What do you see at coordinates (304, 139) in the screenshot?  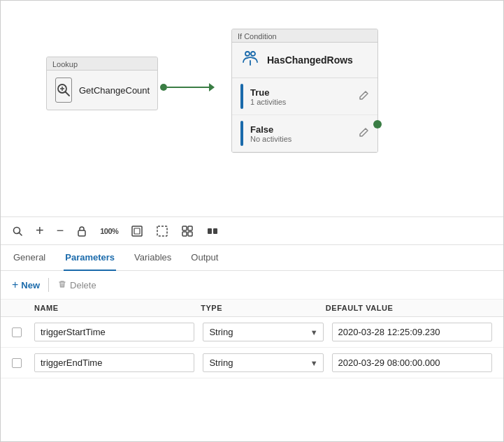 I see `false-branch-sub: No activities` at bounding box center [304, 139].